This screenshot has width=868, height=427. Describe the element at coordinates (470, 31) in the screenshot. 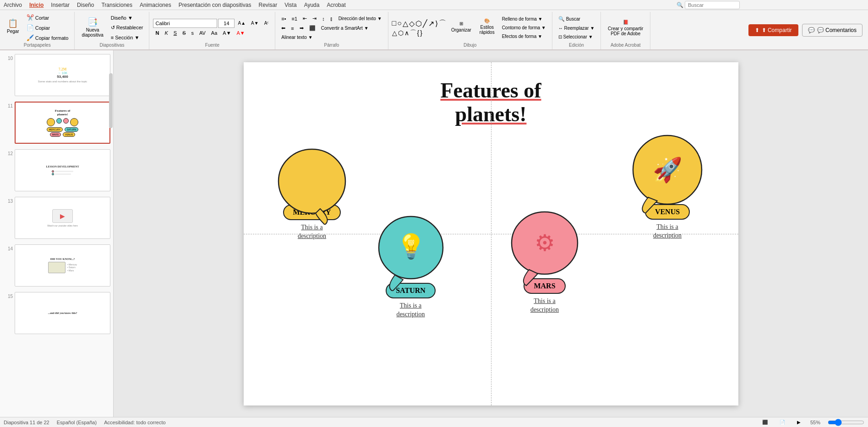

I see `ribbon-group-dibujo: □ ○ △ ◇ ⬡ ╱ ↗ ⟩ ⌒ △ ⬡ ∧ ⌒ { }` at that location.